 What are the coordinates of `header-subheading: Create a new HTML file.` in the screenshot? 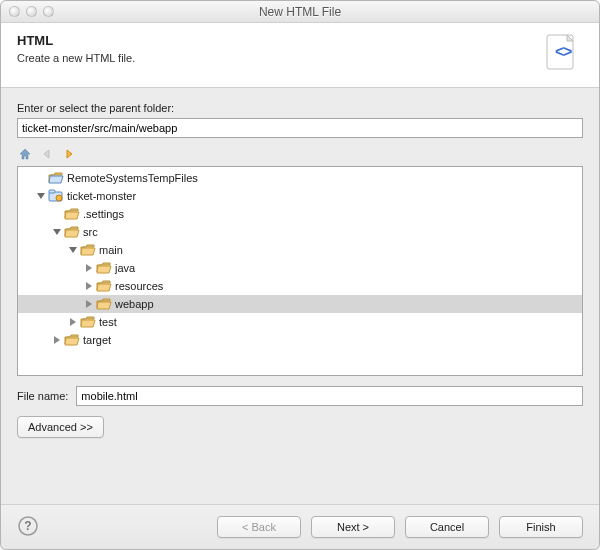 It's located at (76, 58).